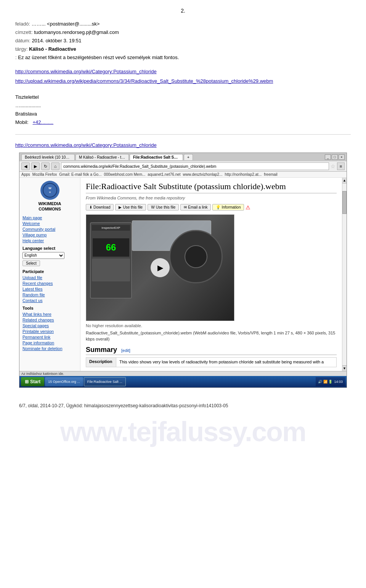 The width and height of the screenshot is (366, 588). What do you see at coordinates (211, 188) in the screenshot?
I see `wiki-page-title: File:Radioactive Salt Substitute (potass…` at bounding box center [211, 188].